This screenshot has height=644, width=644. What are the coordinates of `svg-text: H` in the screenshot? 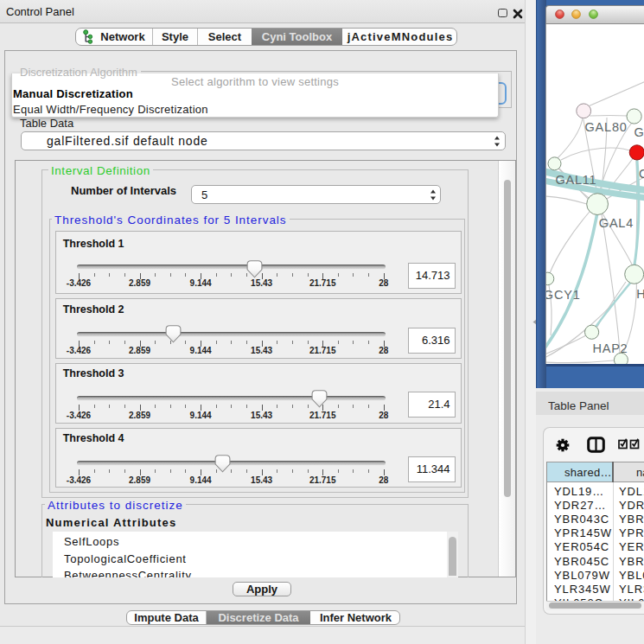 It's located at (640, 294).